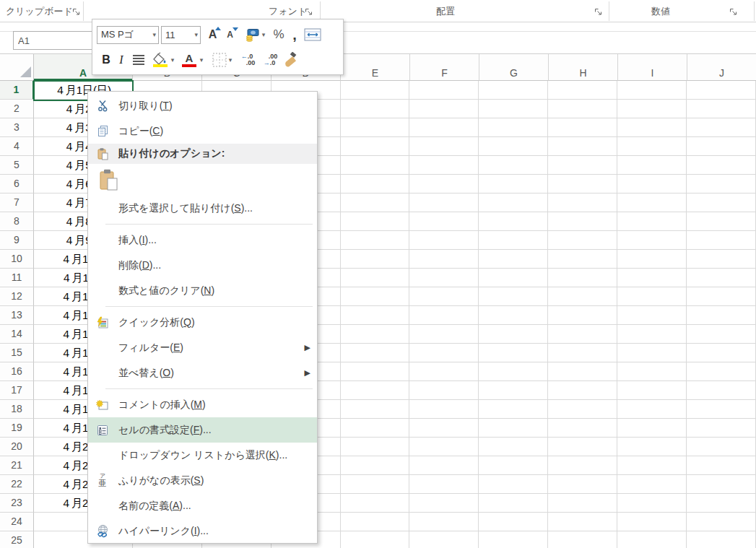  What do you see at coordinates (77, 12) in the screenshot?
I see `dialog-launcher-clipboard-icon` at bounding box center [77, 12].